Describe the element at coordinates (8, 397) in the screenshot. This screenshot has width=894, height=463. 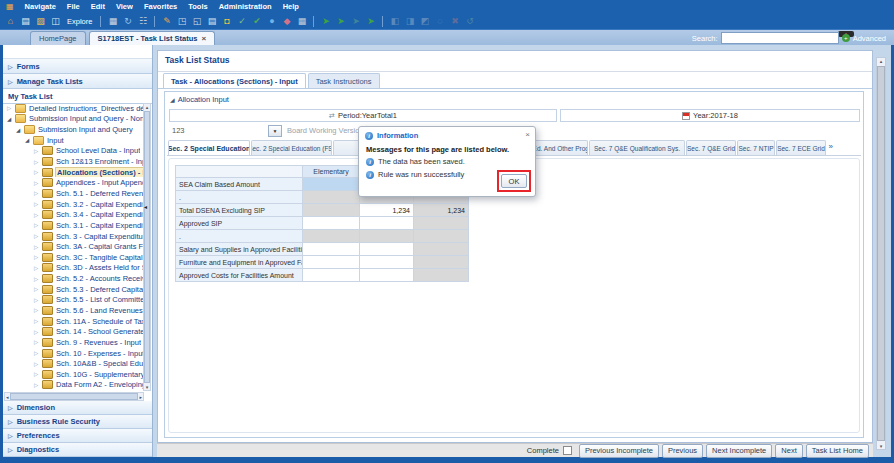
I see `scroll-left-icon: ◂` at that location.